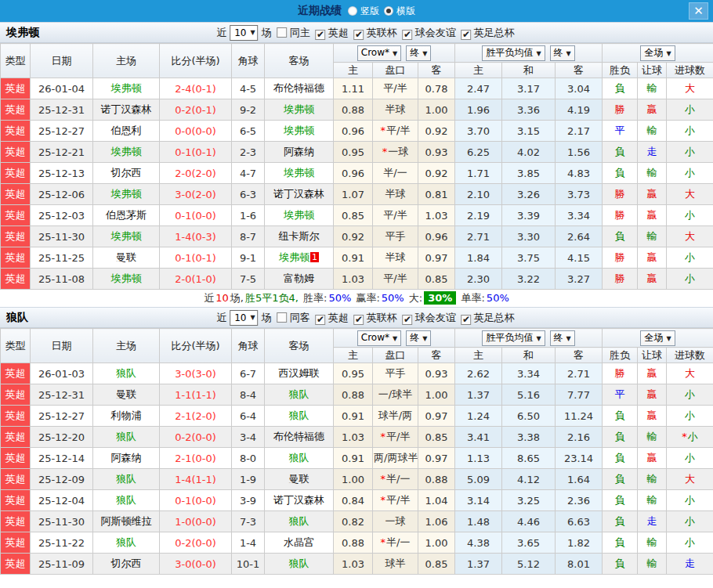 Image resolution: width=713 pixels, height=588 pixels. I want to click on away-odds-cell: 1.06, so click(437, 521).